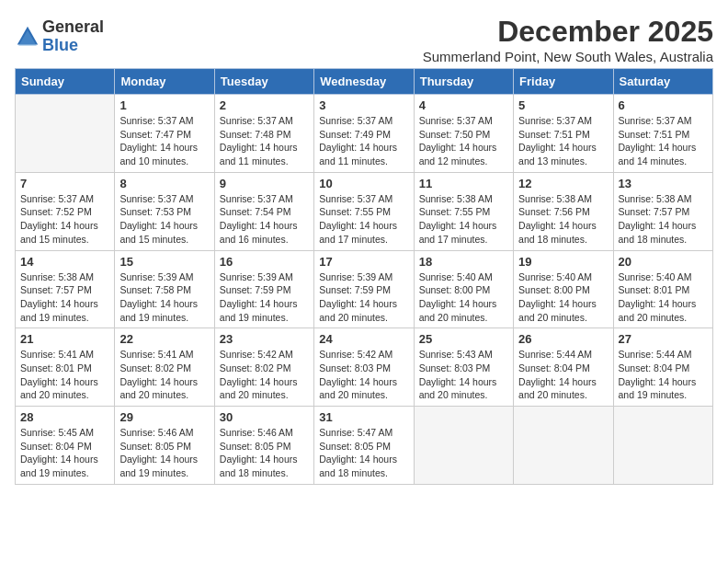  Describe the element at coordinates (64, 184) in the screenshot. I see `day-number: 7` at that location.